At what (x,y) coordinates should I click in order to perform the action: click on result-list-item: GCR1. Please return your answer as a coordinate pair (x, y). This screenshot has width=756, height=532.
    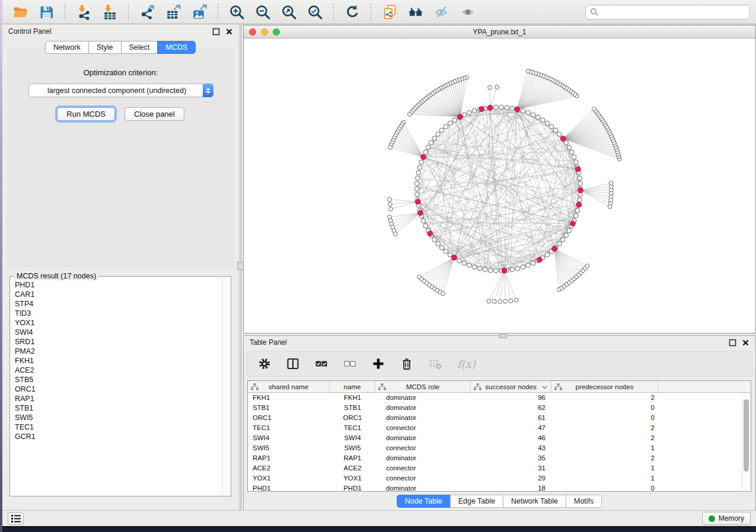
    Looking at the image, I should click on (119, 437).